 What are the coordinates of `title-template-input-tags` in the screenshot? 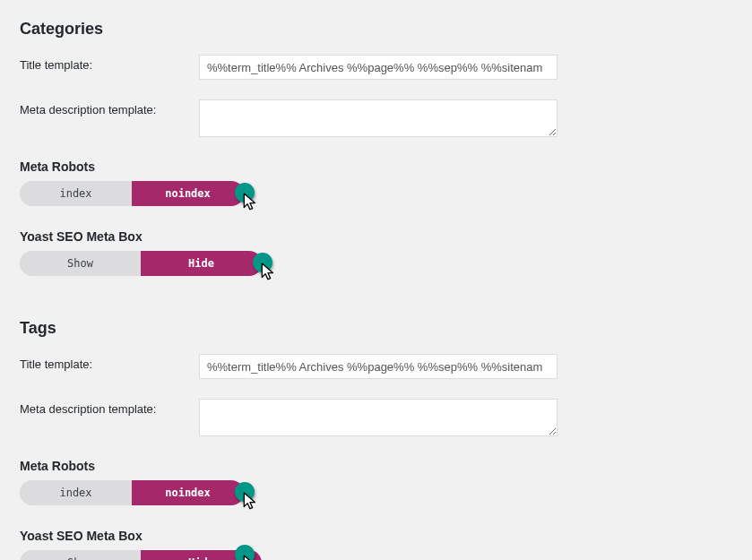 It's located at (378, 366).